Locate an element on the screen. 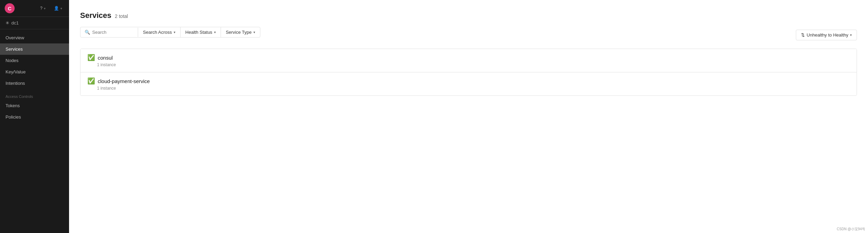 The width and height of the screenshot is (868, 233). sidebar: C ? ▾ 👤 ▾ ✳ dc1 Overview Services Nodes is located at coordinates (35, 116).